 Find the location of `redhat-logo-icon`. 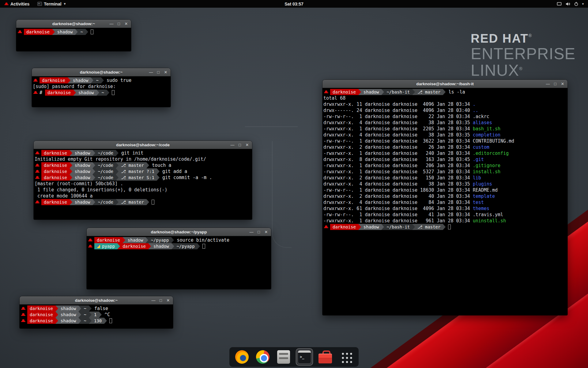

redhat-logo-icon is located at coordinates (6, 4).